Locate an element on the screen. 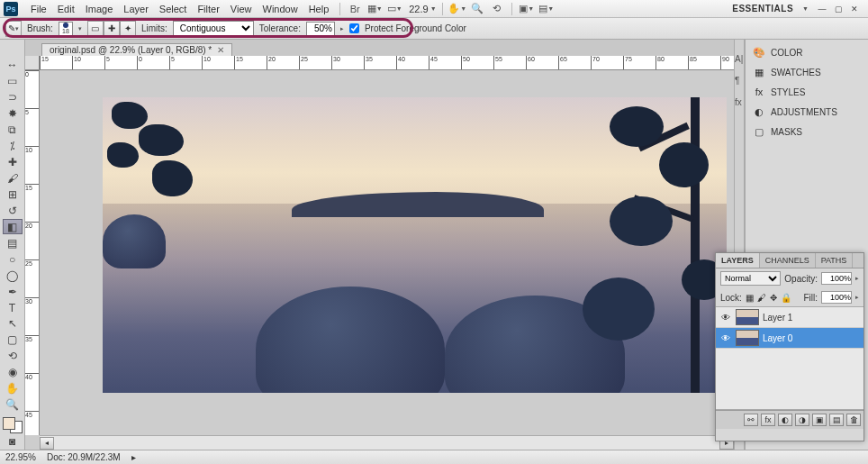 The image size is (868, 464). crop-tool: ⧉ is located at coordinates (13, 130).